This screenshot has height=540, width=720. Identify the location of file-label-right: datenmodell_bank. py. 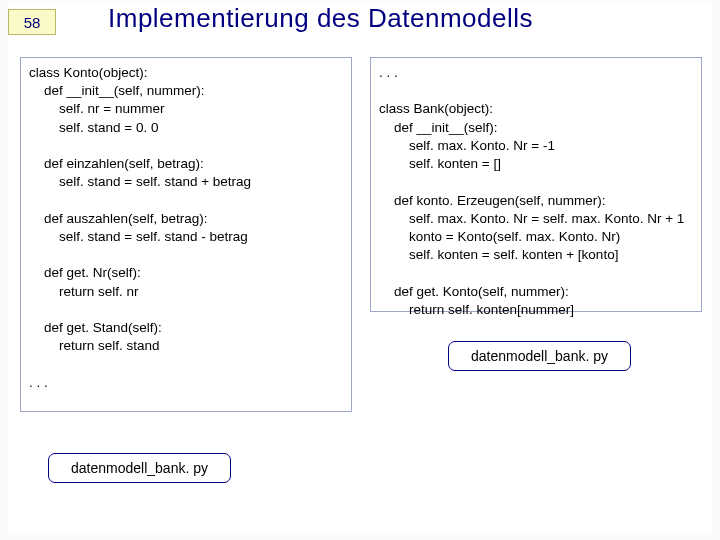
(540, 356).